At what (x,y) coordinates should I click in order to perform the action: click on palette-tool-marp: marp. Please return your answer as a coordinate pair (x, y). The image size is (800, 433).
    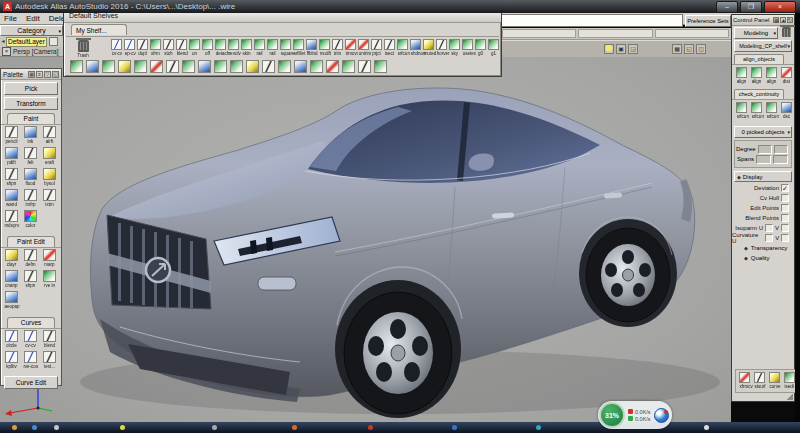
    Looking at the image, I should click on (50, 260).